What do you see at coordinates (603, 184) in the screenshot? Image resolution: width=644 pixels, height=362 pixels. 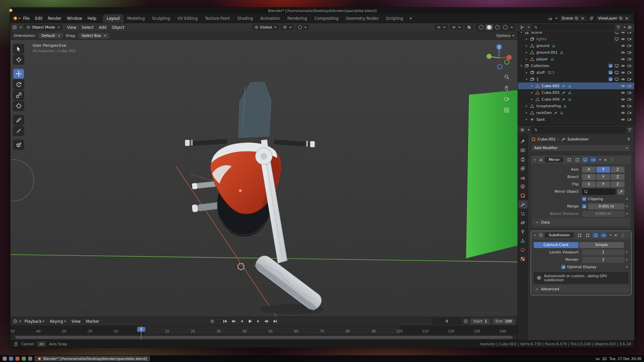 I see `flip-y-button: Y` at bounding box center [603, 184].